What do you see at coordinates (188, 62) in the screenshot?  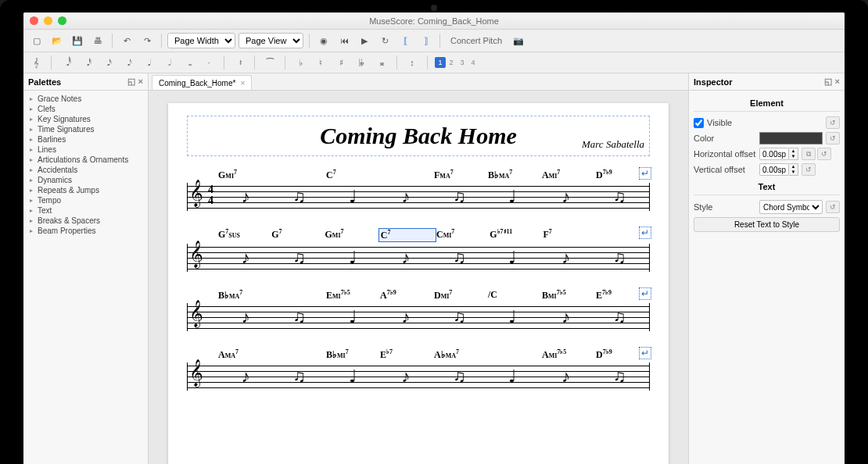 I see `duration-whole: 𝅝` at bounding box center [188, 62].